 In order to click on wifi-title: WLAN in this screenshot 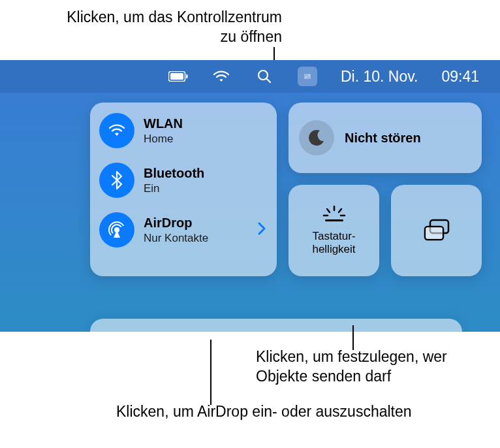, I will do `click(163, 124)`.